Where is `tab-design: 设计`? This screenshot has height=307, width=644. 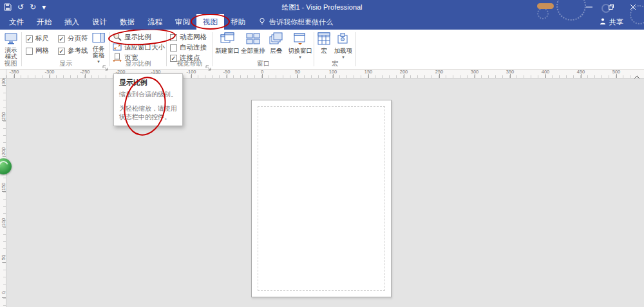
tab-design: 设计 is located at coordinates (99, 22).